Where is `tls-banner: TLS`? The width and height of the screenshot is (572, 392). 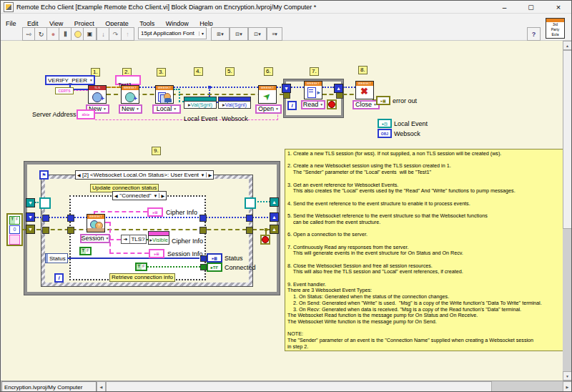
tls-banner: TLS is located at coordinates (97, 88).